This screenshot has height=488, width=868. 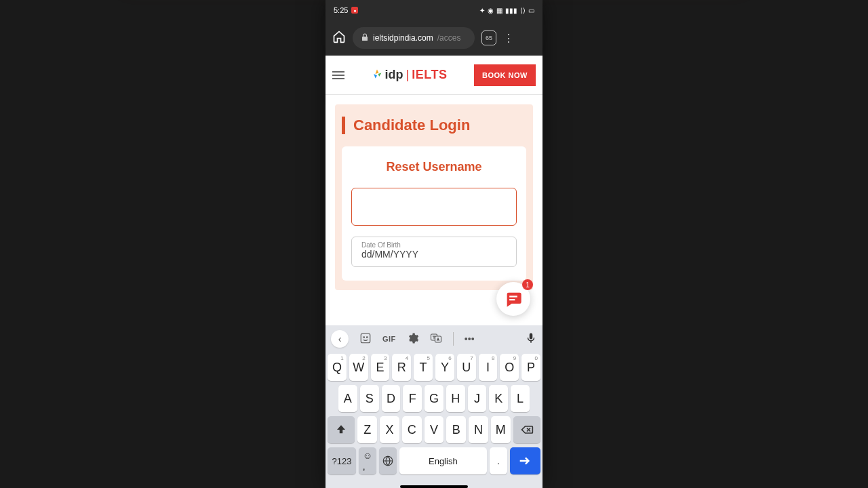 I want to click on chat-button: 1, so click(x=513, y=299).